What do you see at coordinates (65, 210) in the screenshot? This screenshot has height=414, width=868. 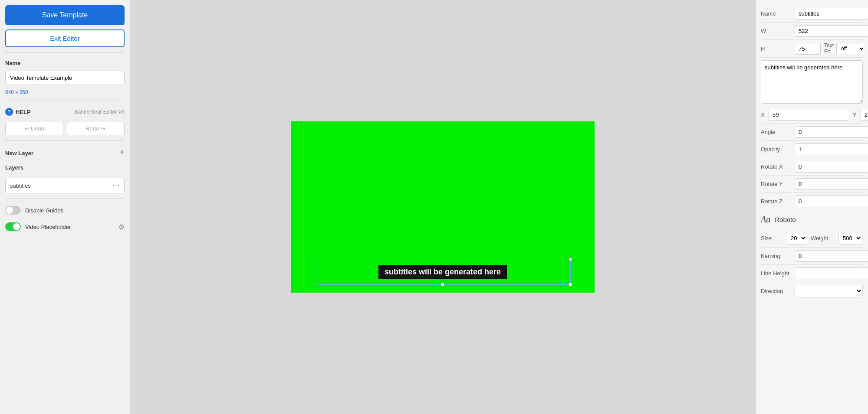 I see `disable-guides-row: Disable Guides` at bounding box center [65, 210].